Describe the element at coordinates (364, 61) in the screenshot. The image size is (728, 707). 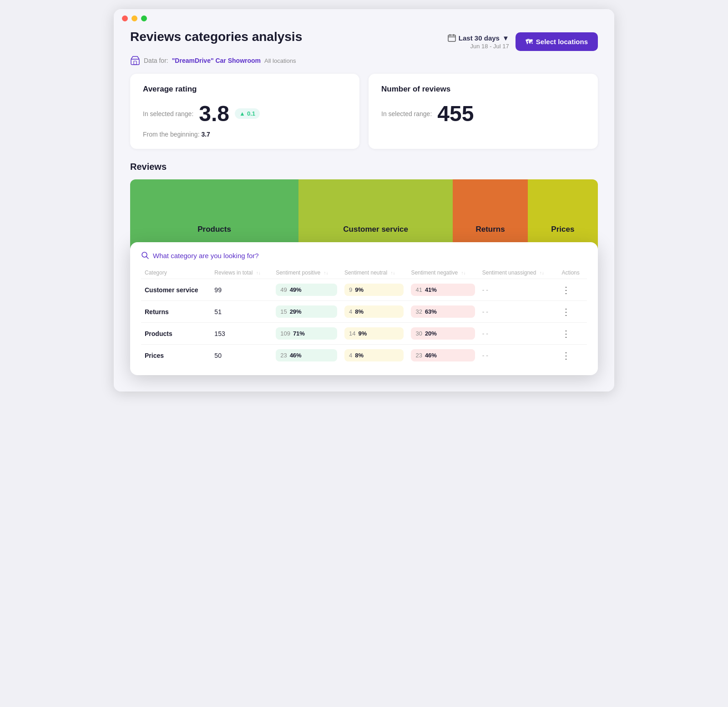
I see `data-for-row: Data for: "DreamDrive" Car Showroom All …` at that location.